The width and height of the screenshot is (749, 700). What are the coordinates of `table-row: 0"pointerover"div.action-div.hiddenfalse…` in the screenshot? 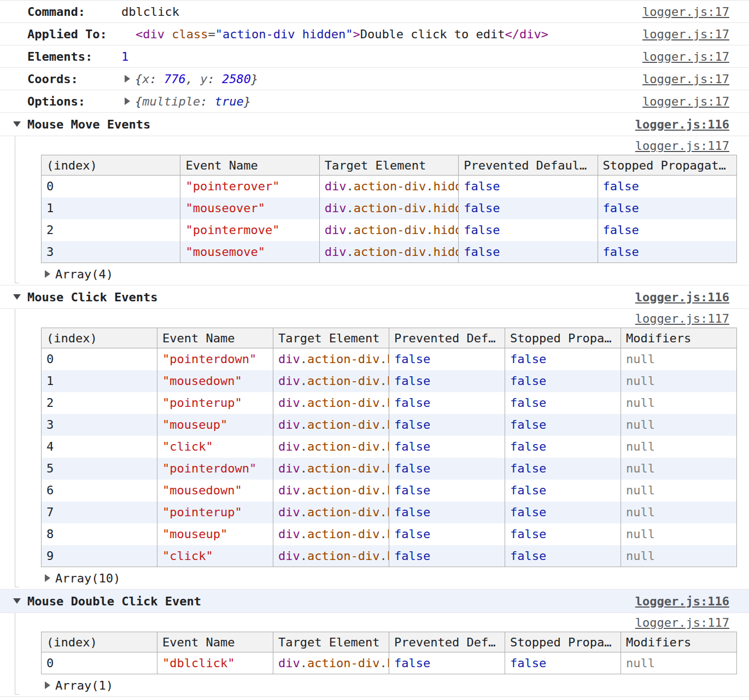 It's located at (389, 186).